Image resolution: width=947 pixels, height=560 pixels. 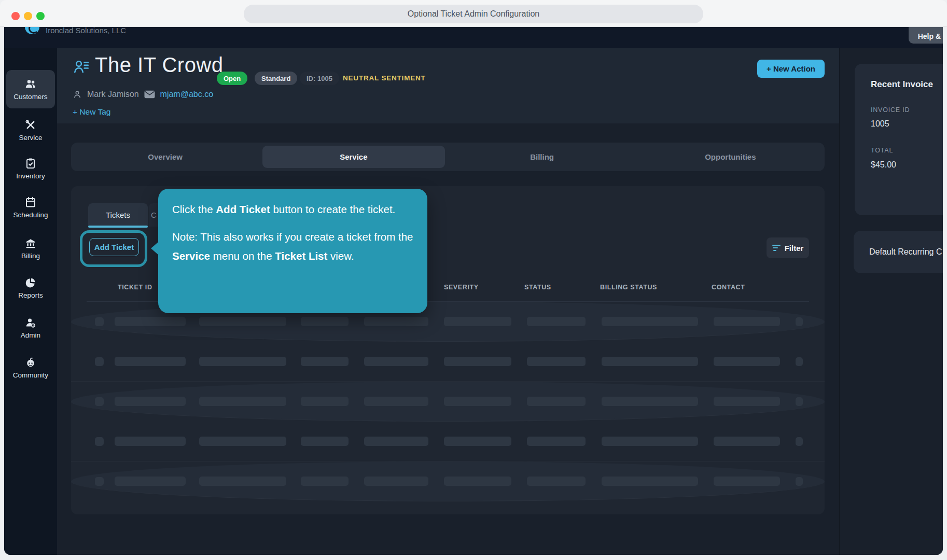 I want to click on customer-list-icon, so click(x=81, y=66).